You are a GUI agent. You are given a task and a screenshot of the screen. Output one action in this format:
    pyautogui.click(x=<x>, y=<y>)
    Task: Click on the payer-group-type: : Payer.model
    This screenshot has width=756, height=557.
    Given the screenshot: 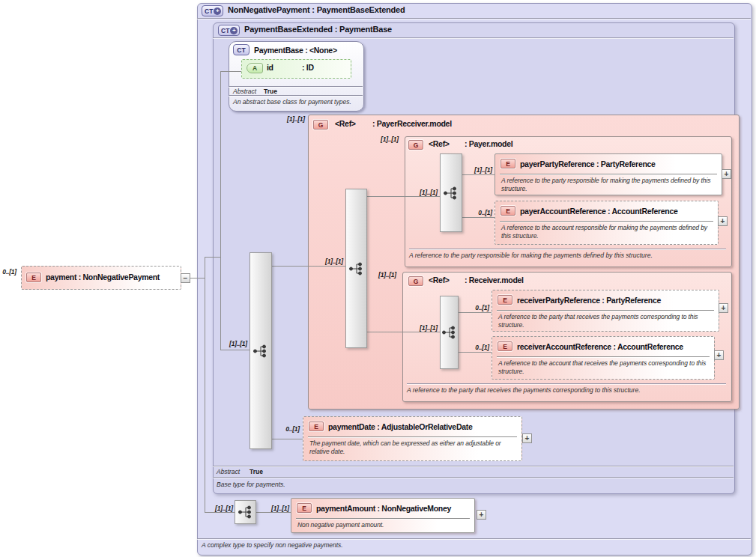 What is the action you would take?
    pyautogui.click(x=489, y=144)
    